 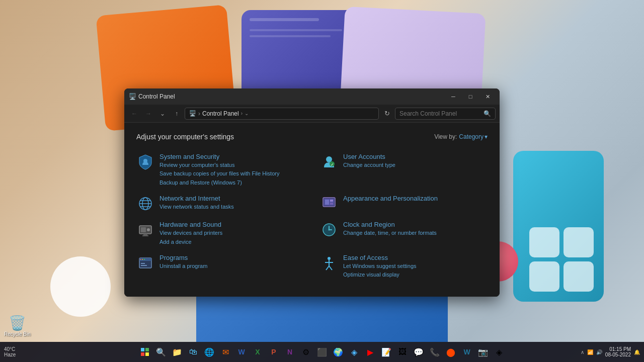 What do you see at coordinates (183, 266) in the screenshot?
I see `programs-link-1: Uninstall a program` at bounding box center [183, 266].